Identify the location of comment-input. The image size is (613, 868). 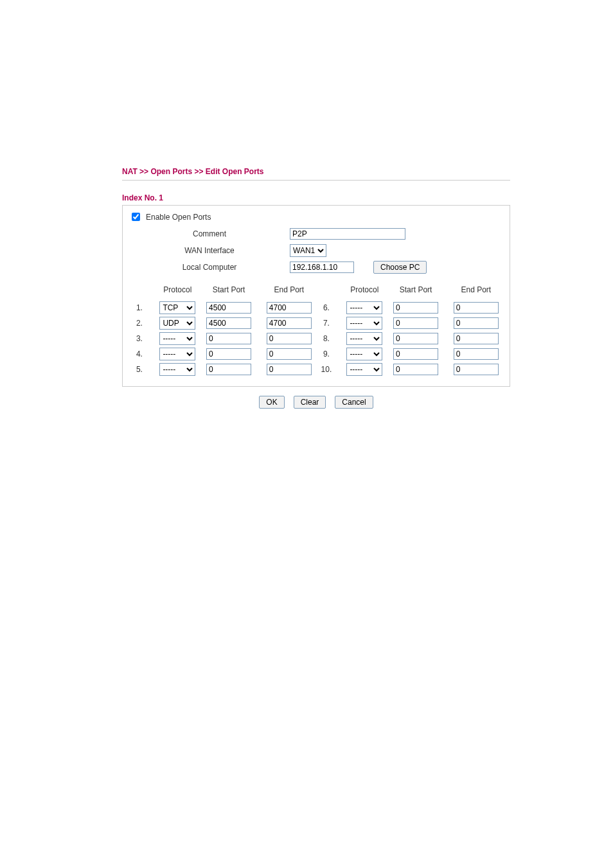
(348, 234).